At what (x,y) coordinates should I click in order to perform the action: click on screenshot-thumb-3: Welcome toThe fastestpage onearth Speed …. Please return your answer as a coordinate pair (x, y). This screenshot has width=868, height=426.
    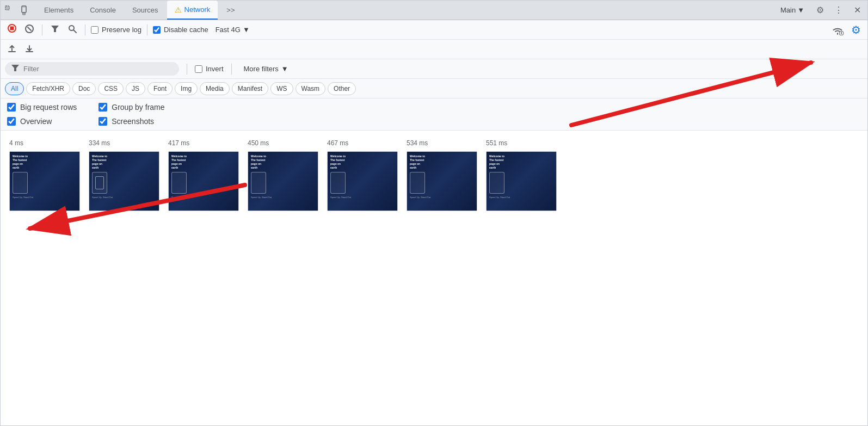
    Looking at the image, I should click on (283, 181).